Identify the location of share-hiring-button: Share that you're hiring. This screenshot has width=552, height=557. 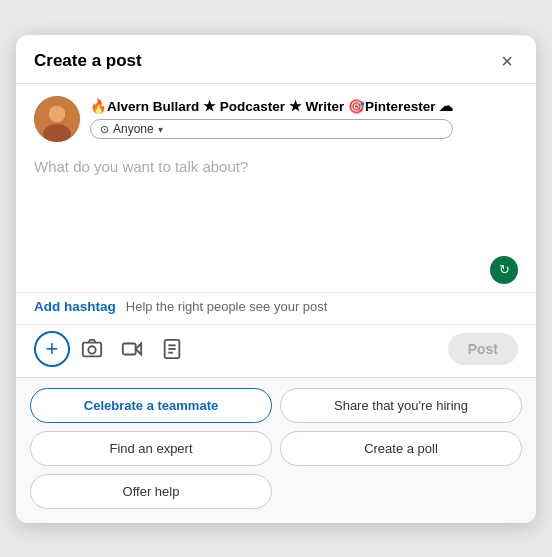
(401, 406).